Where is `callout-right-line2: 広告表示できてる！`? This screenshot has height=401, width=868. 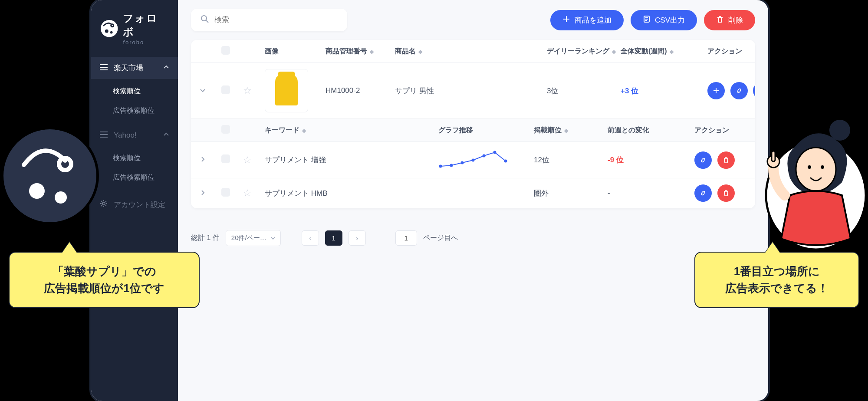
callout-right-line2: 広告表示できてる！ is located at coordinates (777, 288).